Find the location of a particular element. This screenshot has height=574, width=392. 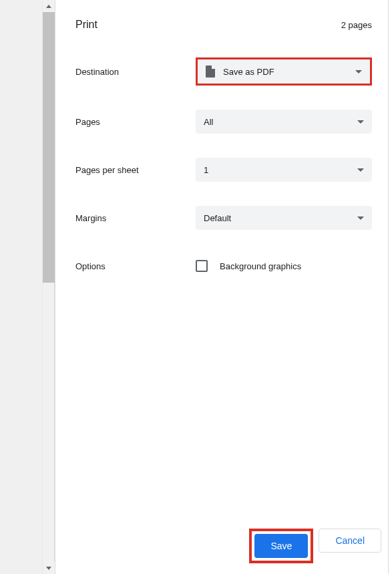

save-button: Save is located at coordinates (281, 546).